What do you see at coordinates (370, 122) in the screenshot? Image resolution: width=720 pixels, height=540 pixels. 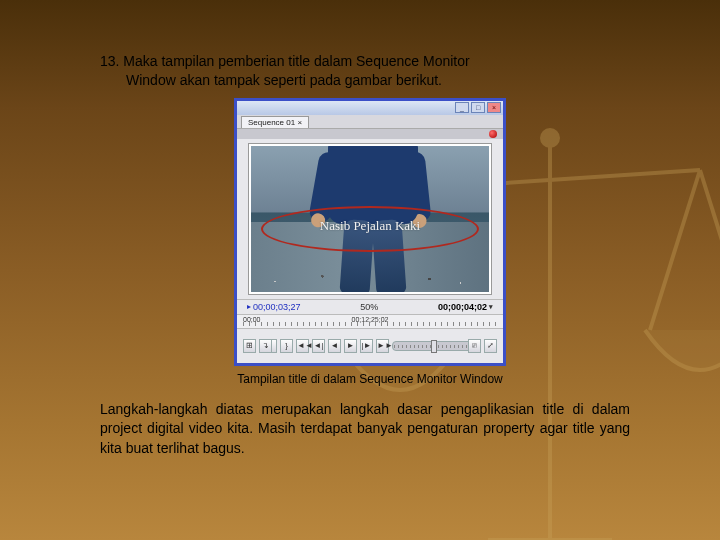 I see `tab-row: Sequence 01 ×` at bounding box center [370, 122].